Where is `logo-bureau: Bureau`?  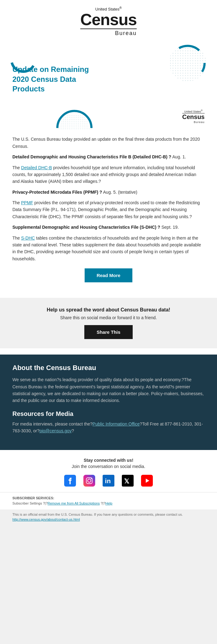 logo-bureau: Bureau is located at coordinates (108, 33).